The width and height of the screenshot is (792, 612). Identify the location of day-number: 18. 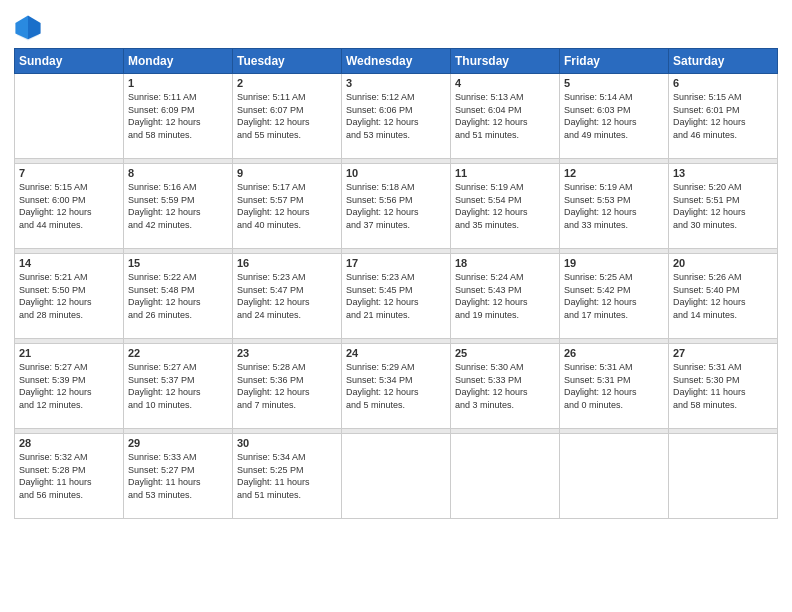
(505, 263).